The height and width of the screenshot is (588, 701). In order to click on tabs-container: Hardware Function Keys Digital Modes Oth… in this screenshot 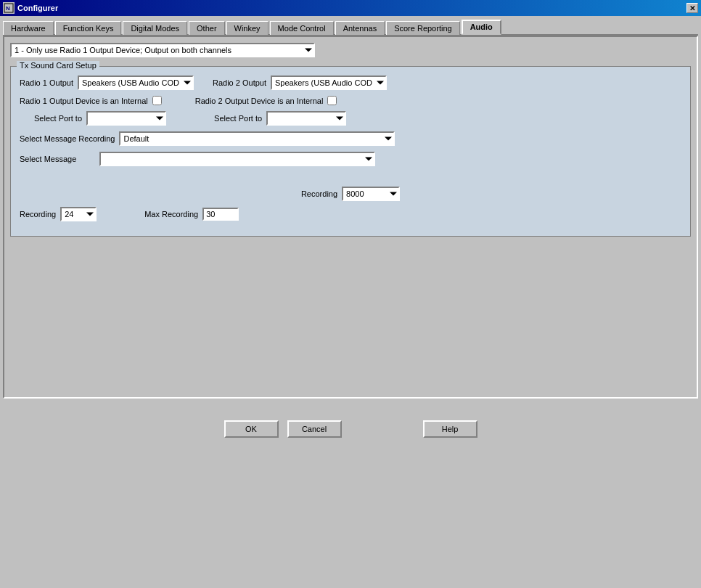, I will do `click(350, 28)`.